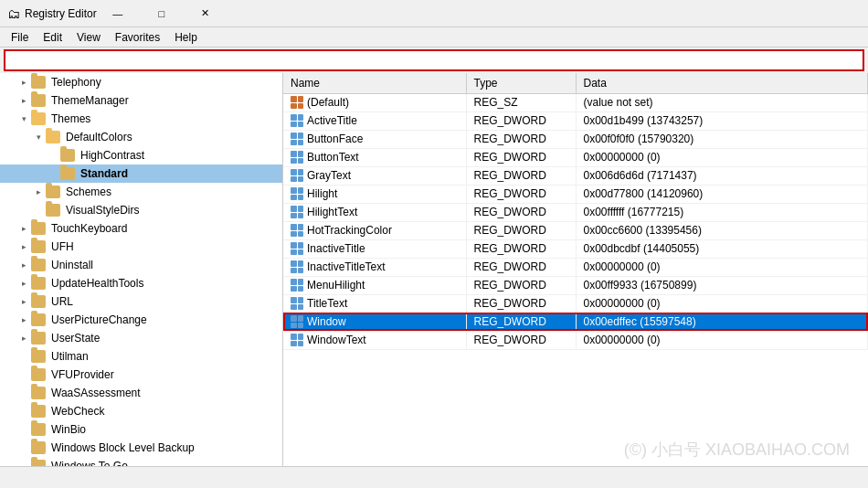 Image resolution: width=868 pixels, height=488 pixels. What do you see at coordinates (162, 14) in the screenshot?
I see `maximize-button: □` at bounding box center [162, 14].